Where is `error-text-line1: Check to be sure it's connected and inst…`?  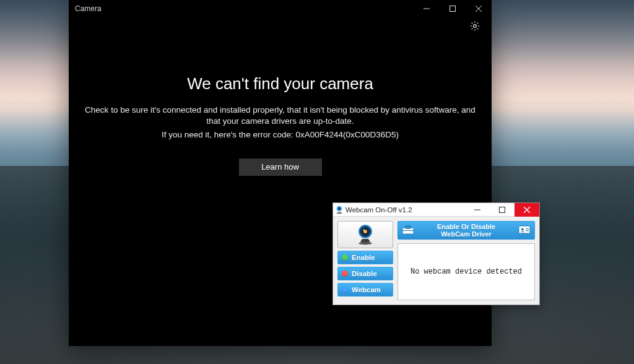
error-text-line1: Check to be sure it's connected and inst… is located at coordinates (280, 116).